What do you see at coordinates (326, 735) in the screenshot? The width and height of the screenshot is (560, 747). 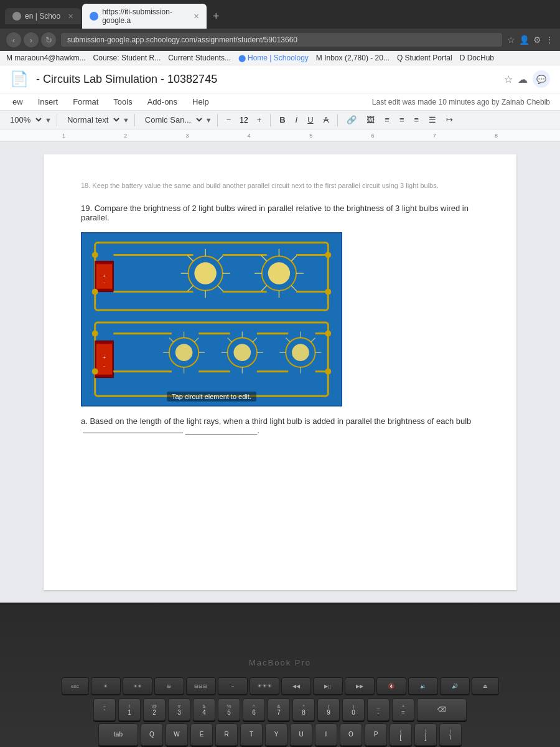 I see `key-i: I` at bounding box center [326, 735].